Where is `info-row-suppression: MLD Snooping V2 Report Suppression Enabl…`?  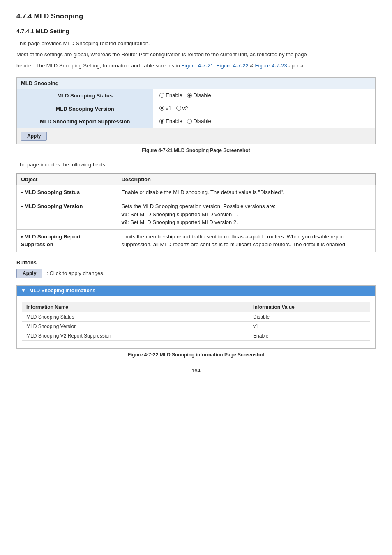 info-row-suppression: MLD Snooping V2 Report Suppression Enabl… is located at coordinates (196, 335).